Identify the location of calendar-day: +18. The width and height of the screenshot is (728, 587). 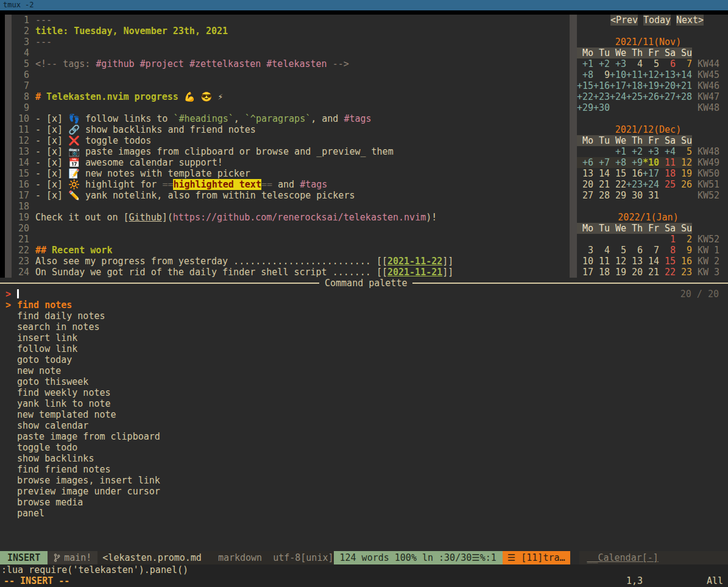
(635, 86).